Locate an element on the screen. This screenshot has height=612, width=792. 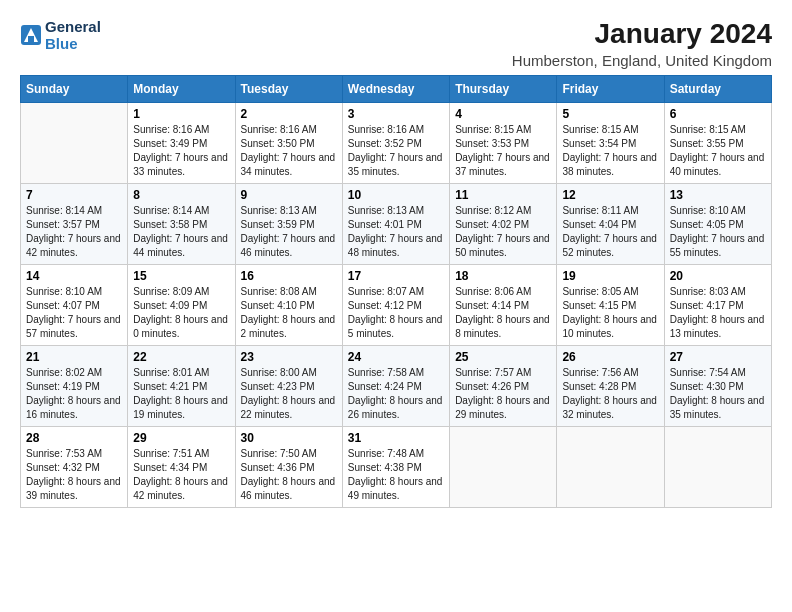
logo-text-line1: General is located at coordinates (73, 26).